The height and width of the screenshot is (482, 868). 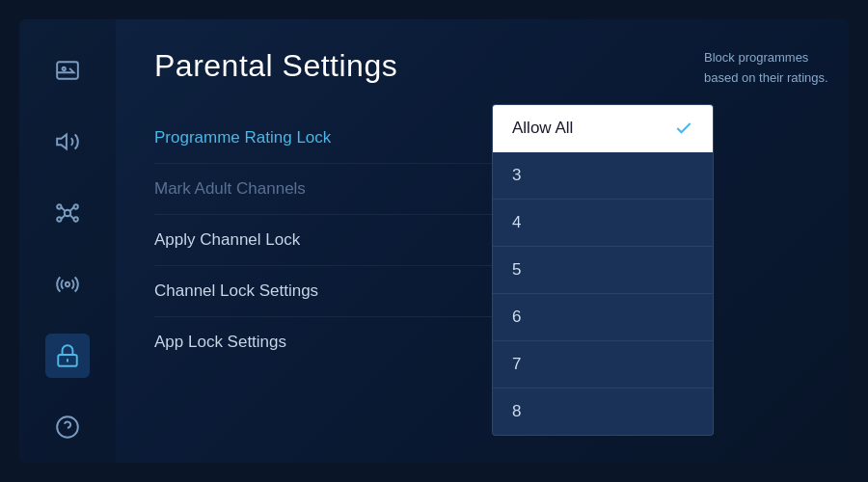 What do you see at coordinates (603, 175) in the screenshot?
I see `dropdown-item-3: 3` at bounding box center [603, 175].